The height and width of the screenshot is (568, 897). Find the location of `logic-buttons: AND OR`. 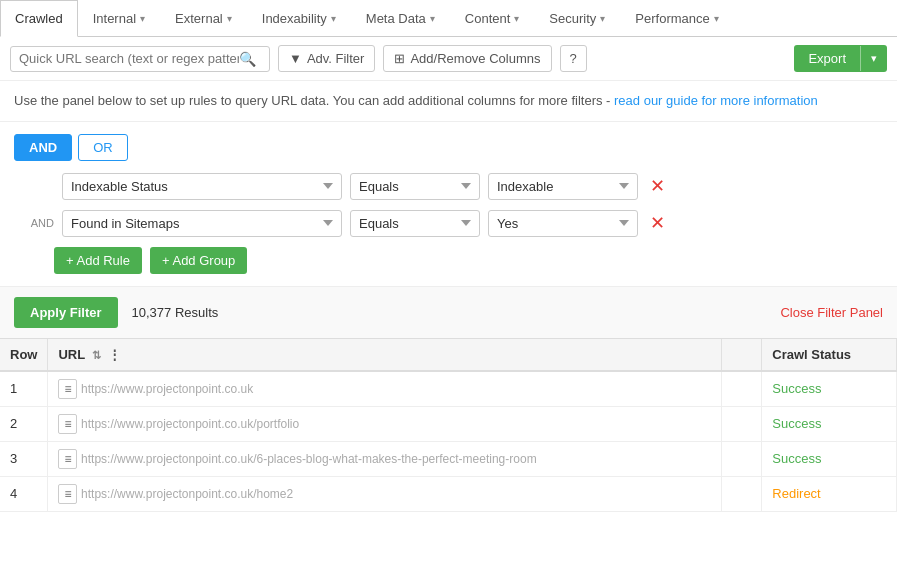

logic-buttons: AND OR is located at coordinates (448, 148).